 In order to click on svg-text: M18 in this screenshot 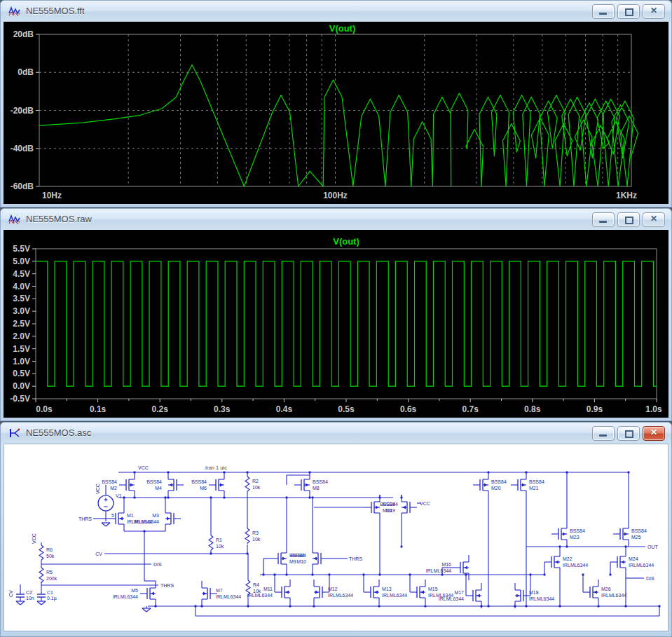, I will do `click(534, 593)`.